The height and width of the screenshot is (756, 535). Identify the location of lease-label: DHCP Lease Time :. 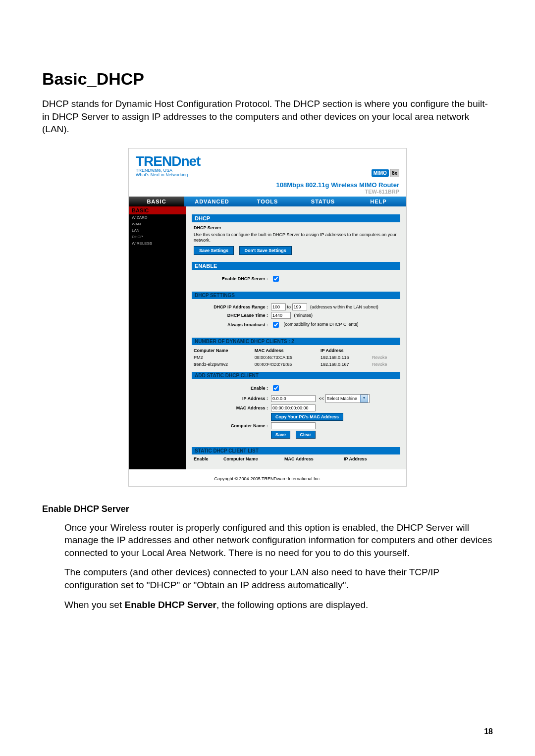
(232, 315).